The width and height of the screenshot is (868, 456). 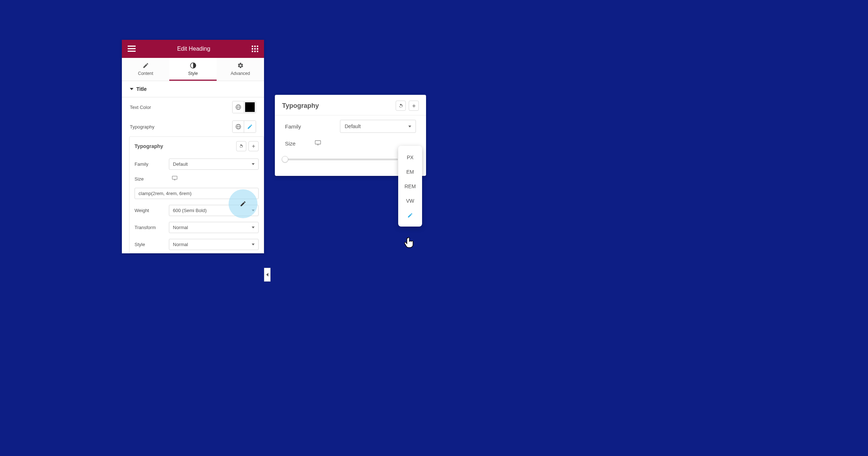 I want to click on text-color-global-button, so click(x=238, y=107).